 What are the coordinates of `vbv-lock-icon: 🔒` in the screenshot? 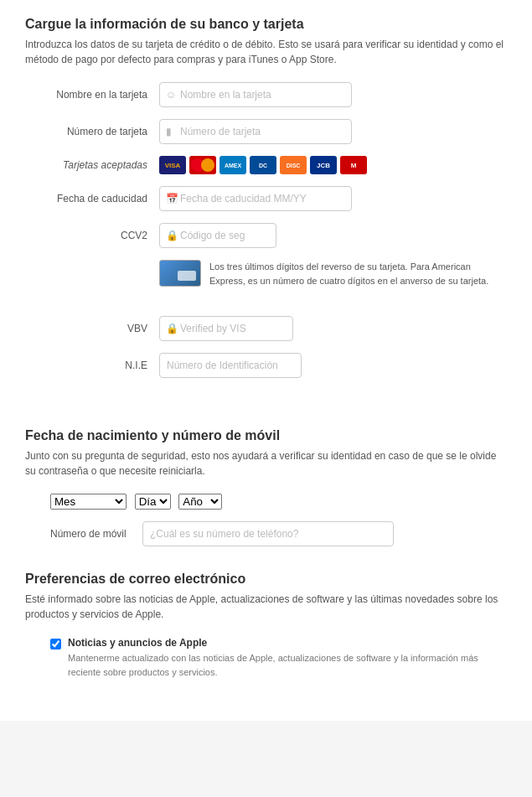 It's located at (173, 329).